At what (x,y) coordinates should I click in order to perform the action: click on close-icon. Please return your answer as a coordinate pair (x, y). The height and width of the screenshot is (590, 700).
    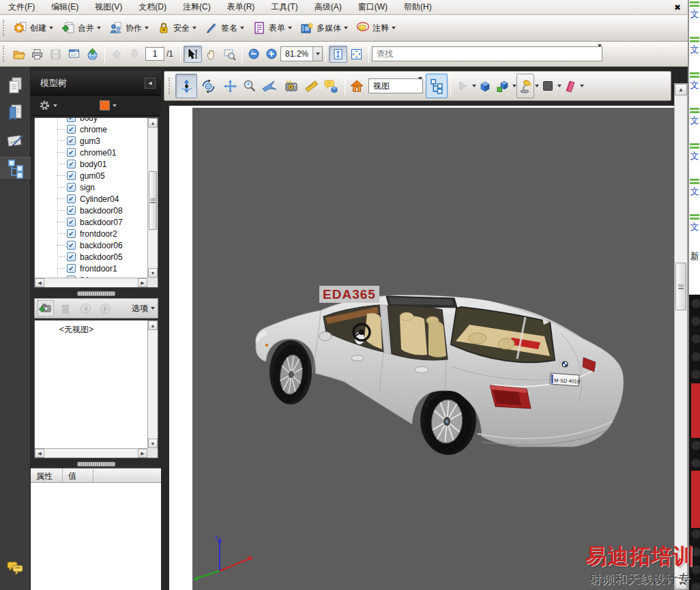
    Looking at the image, I should click on (677, 8).